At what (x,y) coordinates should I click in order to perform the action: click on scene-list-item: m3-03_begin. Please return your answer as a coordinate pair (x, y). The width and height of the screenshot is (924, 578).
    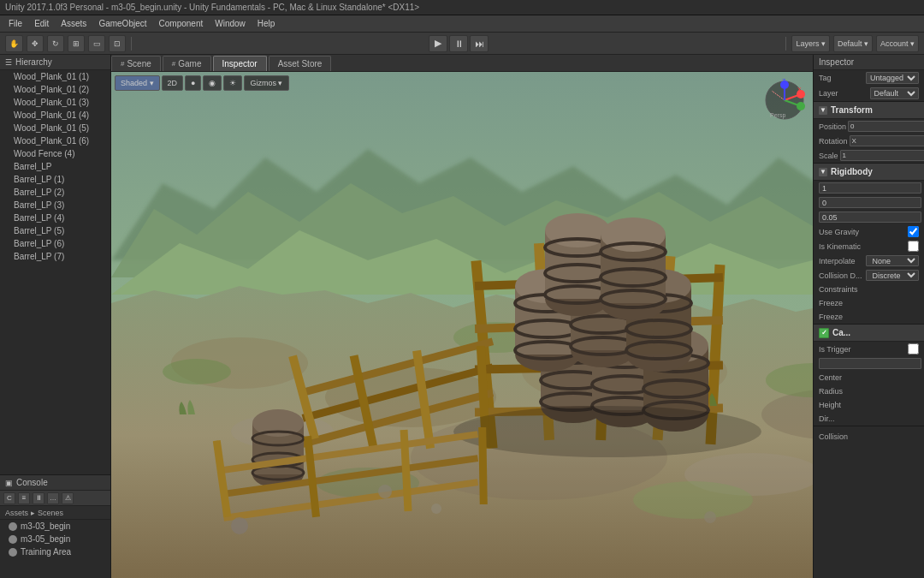
    Looking at the image, I should click on (55, 526).